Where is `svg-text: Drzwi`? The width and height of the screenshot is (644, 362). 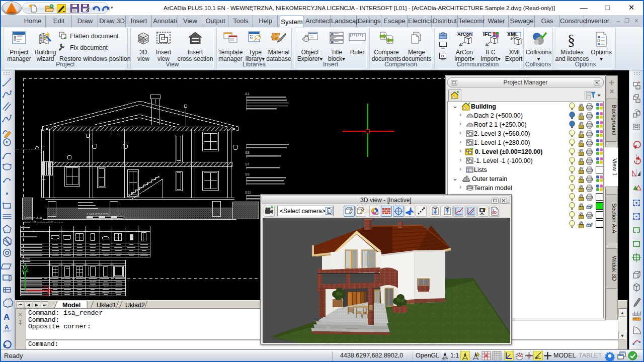 svg-text: Drzwi is located at coordinates (26, 258).